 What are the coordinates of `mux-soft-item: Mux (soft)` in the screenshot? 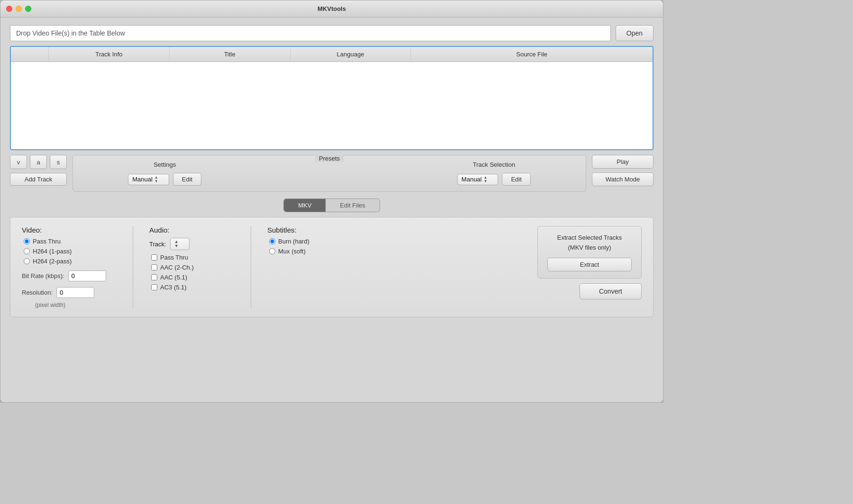 It's located at (306, 251).